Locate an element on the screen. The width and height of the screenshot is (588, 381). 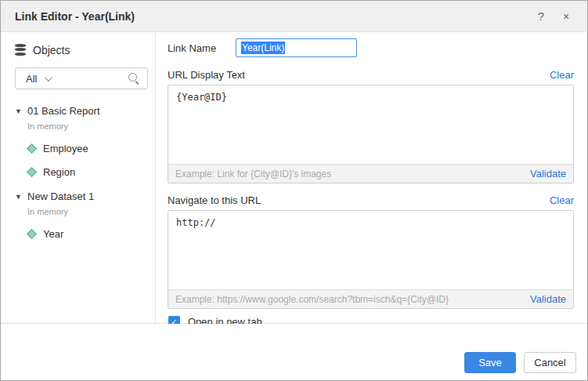
url-clear-link: Clear is located at coordinates (562, 201).